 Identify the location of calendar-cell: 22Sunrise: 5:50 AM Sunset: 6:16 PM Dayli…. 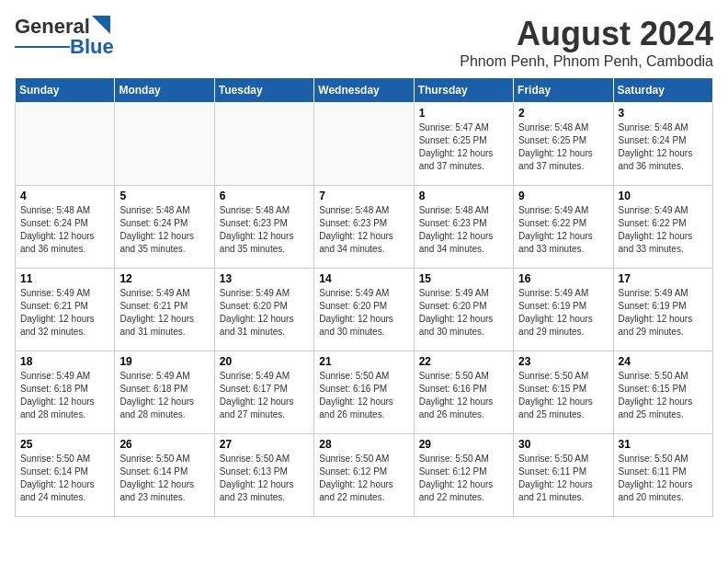
(463, 393).